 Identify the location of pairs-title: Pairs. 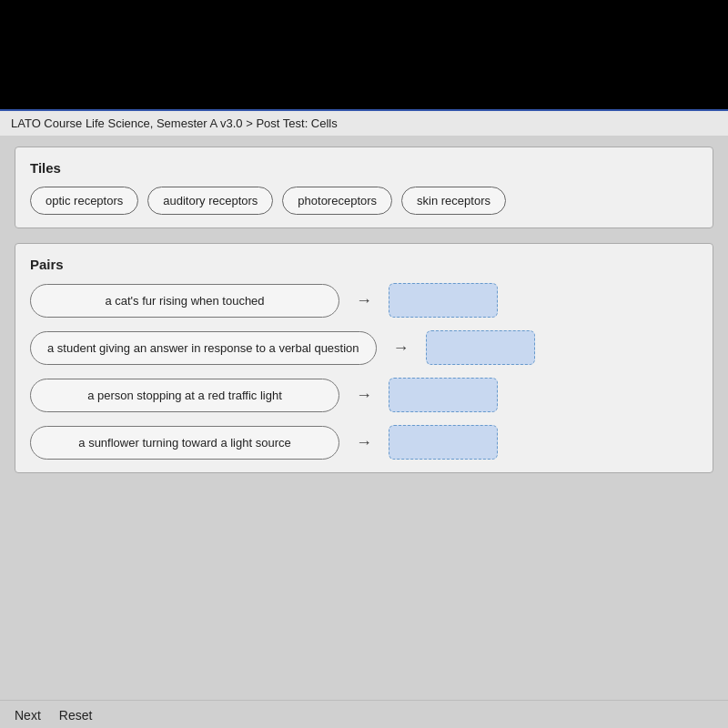
(364, 264).